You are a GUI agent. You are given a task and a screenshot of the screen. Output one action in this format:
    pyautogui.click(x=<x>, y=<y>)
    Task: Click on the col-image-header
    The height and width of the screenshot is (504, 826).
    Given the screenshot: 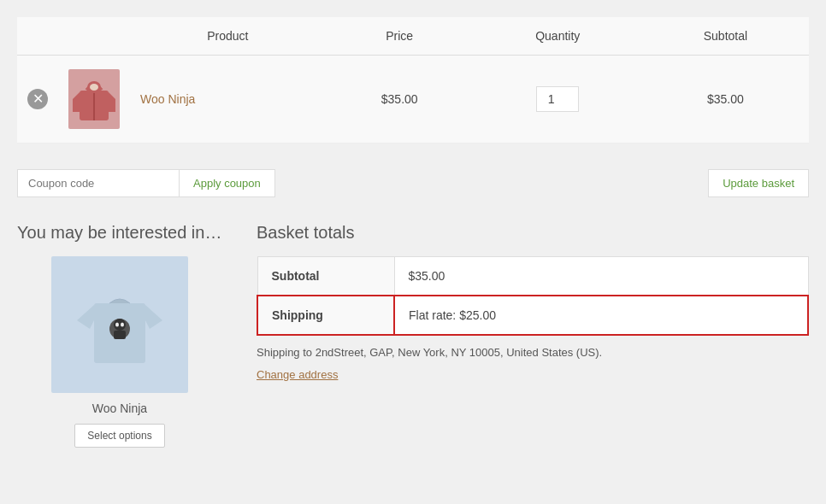 What is the action you would take?
    pyautogui.click(x=94, y=36)
    